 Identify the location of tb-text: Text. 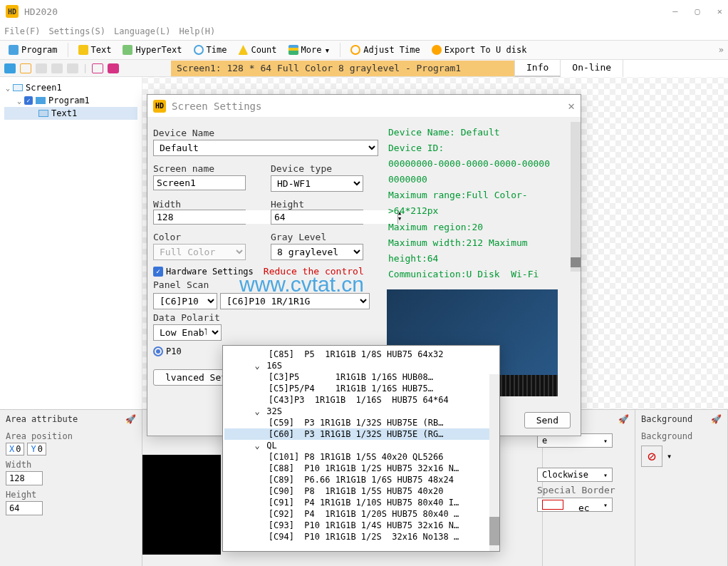
(95, 50).